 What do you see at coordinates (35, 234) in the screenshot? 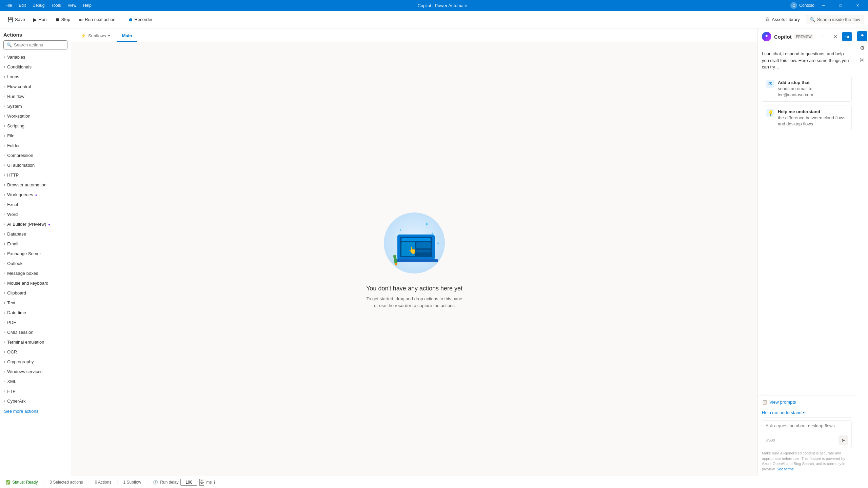
I see `action-item-database: › Database` at bounding box center [35, 234].